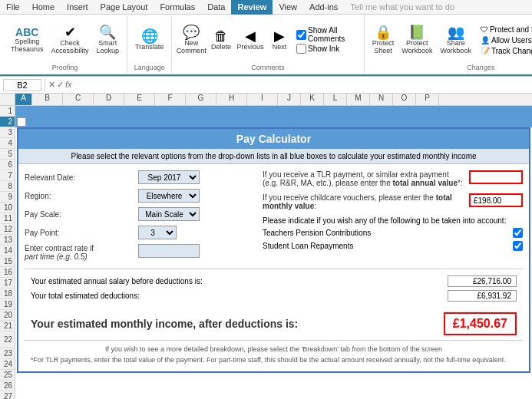  What do you see at coordinates (456, 40) in the screenshot?
I see `share-workbook-button: 👥 Share Workbook` at bounding box center [456, 40].